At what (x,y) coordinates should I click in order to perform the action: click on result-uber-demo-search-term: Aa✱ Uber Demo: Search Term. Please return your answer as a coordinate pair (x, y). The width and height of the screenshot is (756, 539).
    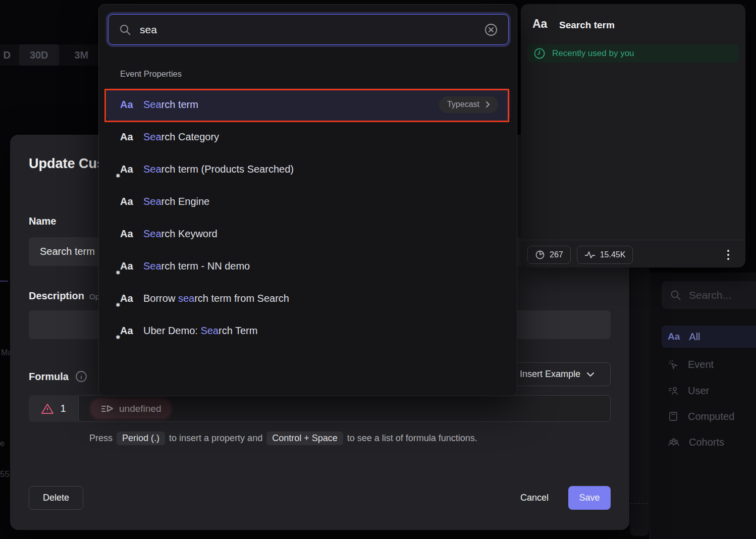
    Looking at the image, I should click on (308, 331).